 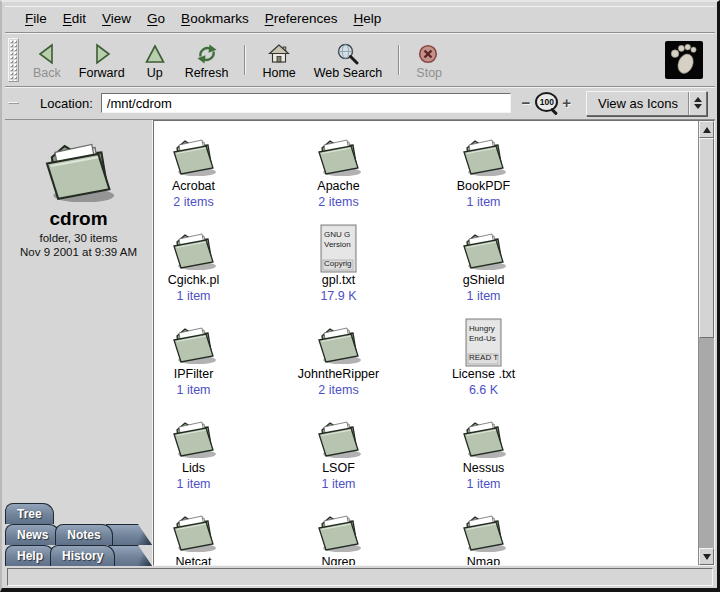 What do you see at coordinates (337, 234) in the screenshot?
I see `svg-text: GNU G` at bounding box center [337, 234].